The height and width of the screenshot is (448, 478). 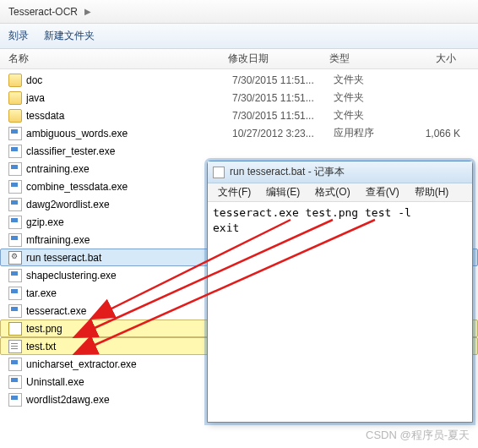 What do you see at coordinates (239, 98) in the screenshot?
I see `file-row: java7/30/2015 11:51...文件夹` at bounding box center [239, 98].